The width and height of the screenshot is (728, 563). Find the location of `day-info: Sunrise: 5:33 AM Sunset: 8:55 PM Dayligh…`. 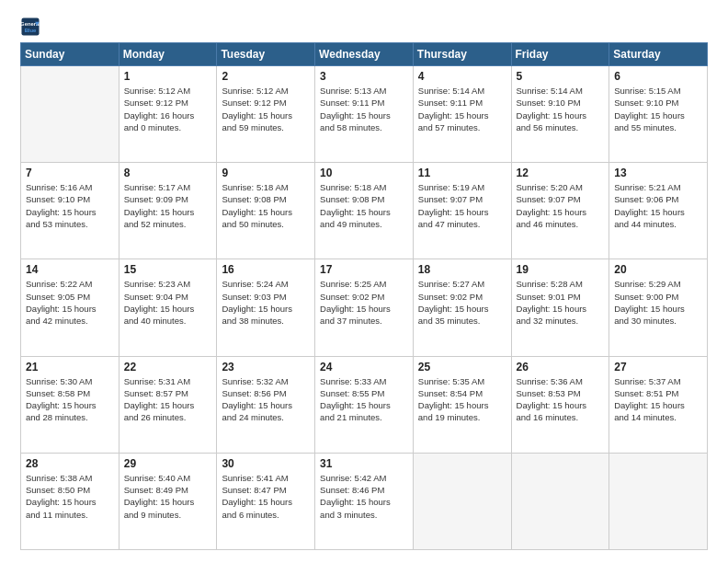

day-info: Sunrise: 5:33 AM Sunset: 8:55 PM Dayligh… is located at coordinates (364, 399).